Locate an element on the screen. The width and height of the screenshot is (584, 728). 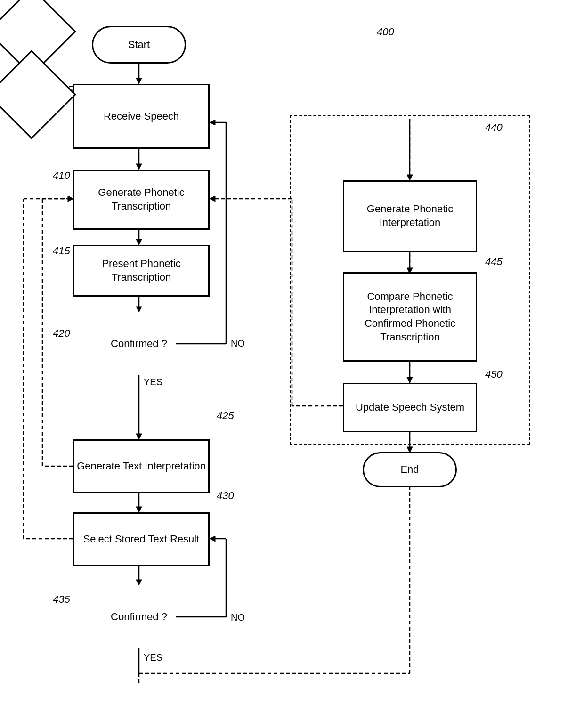
end-node: End is located at coordinates (410, 470).